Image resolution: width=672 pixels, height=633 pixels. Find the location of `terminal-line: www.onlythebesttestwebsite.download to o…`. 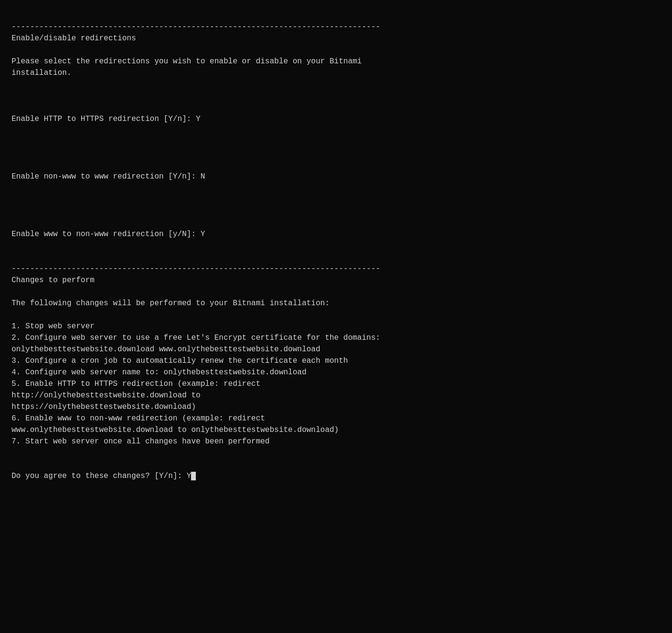

terminal-line: www.onlythebesttestwebsite.download to o… is located at coordinates (336, 430).